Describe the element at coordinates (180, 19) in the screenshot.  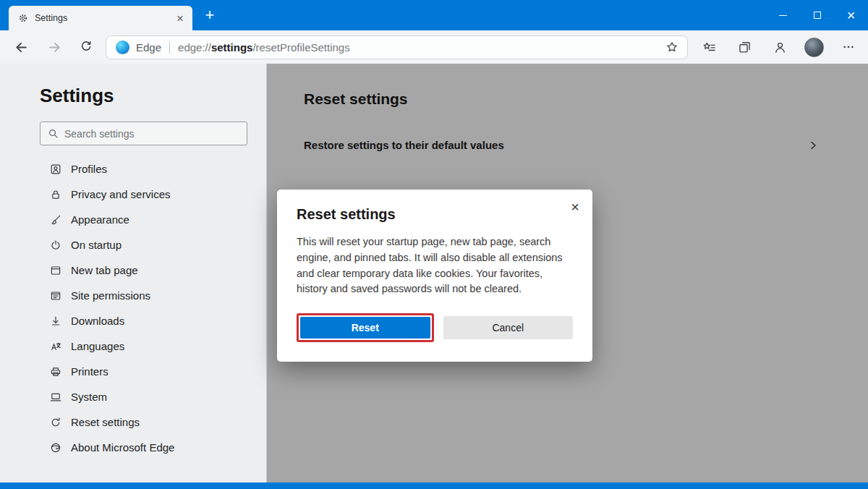
I see `tab-close-icon: ×` at that location.